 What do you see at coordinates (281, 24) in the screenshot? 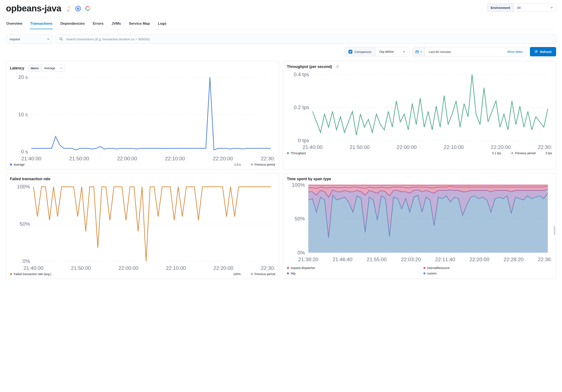
I see `tabs: OverviewTransactionsDependenciesErrorsJV…` at bounding box center [281, 24].